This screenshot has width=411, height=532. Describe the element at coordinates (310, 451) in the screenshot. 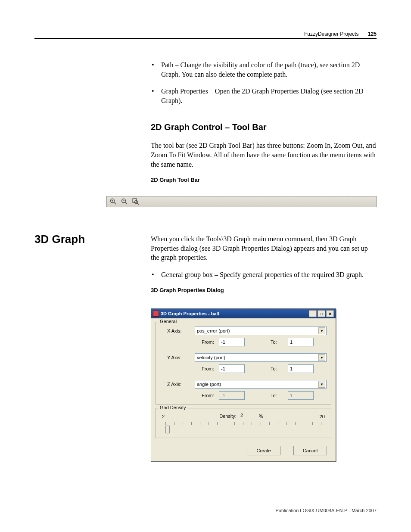

I see `cancel-button: Cancel` at that location.